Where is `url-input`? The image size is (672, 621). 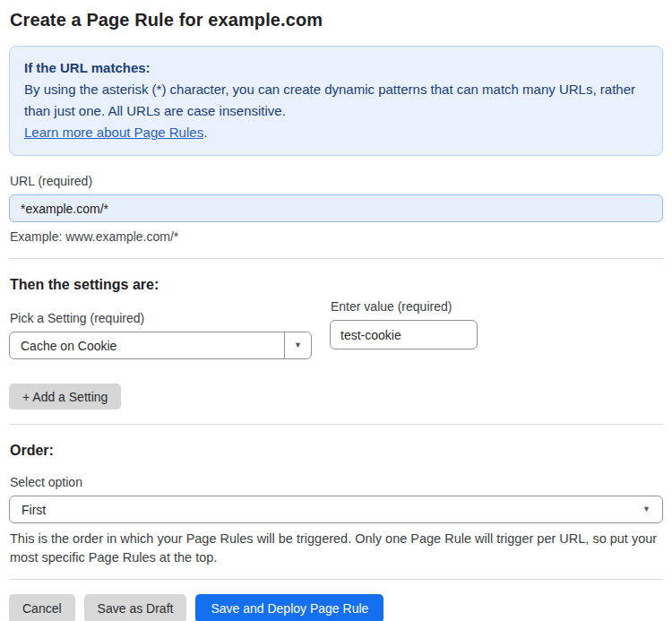
url-input is located at coordinates (336, 208).